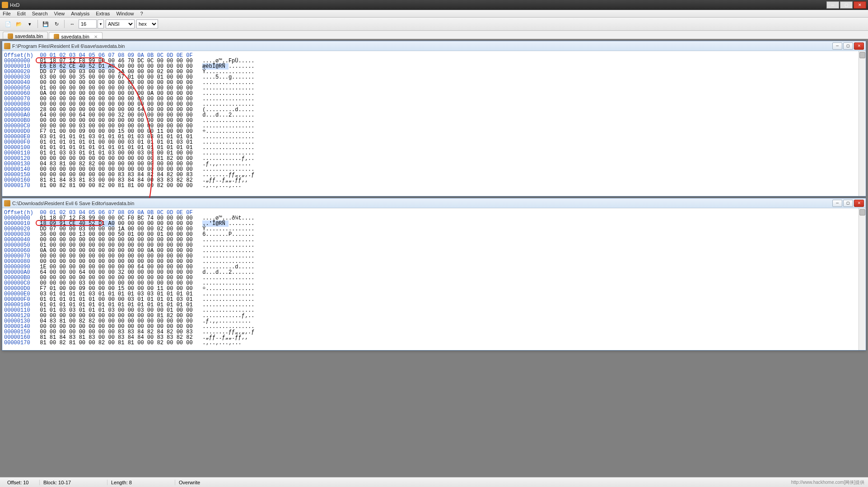  What do you see at coordinates (434, 5) in the screenshot?
I see `window-titlebar: HxD ─ ▢ ✕` at bounding box center [434, 5].